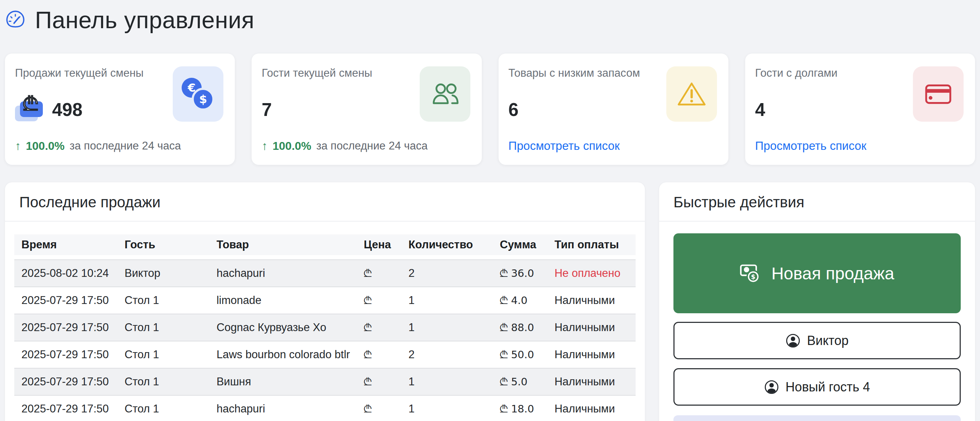 The width and height of the screenshot is (980, 421). Describe the element at coordinates (283, 247) in the screenshot. I see `column-header: Товар` at that location.